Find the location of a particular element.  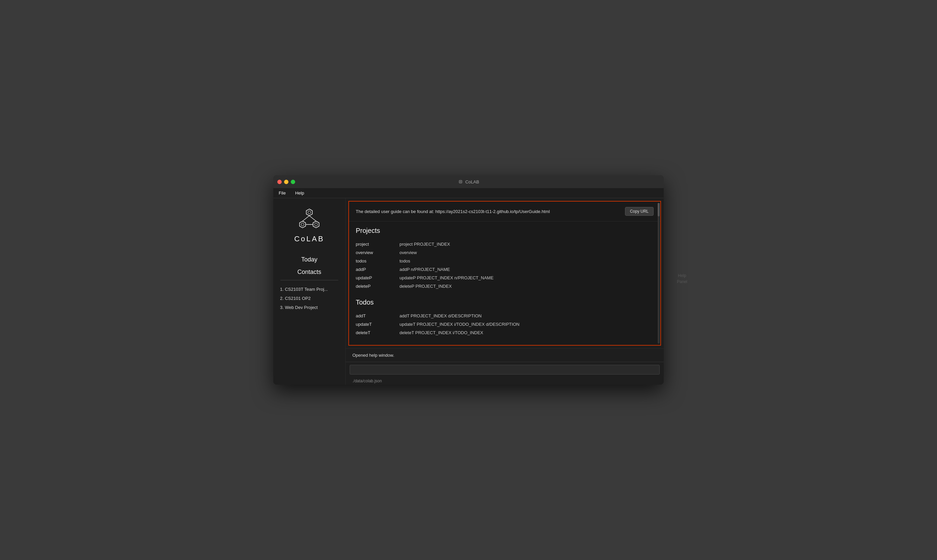

cmd-name: deleteP is located at coordinates (378, 286).